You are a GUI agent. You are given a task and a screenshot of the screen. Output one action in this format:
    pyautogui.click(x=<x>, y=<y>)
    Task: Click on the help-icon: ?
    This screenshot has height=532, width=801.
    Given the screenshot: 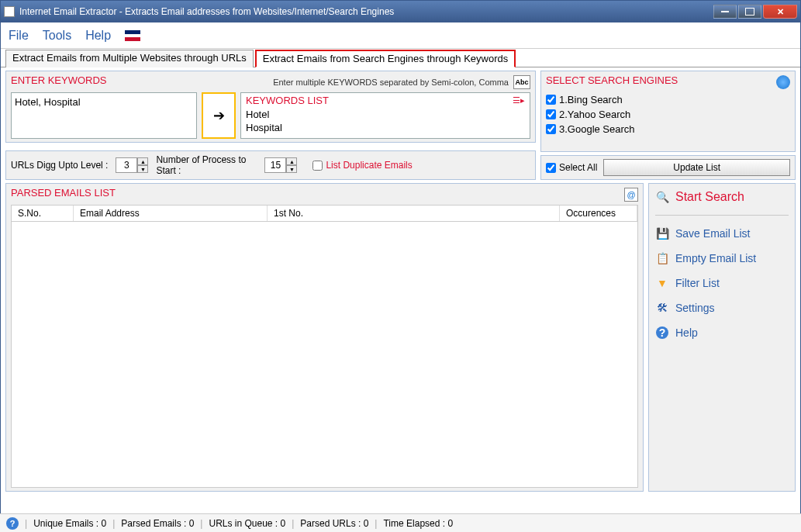 What is the action you would take?
    pyautogui.click(x=12, y=523)
    